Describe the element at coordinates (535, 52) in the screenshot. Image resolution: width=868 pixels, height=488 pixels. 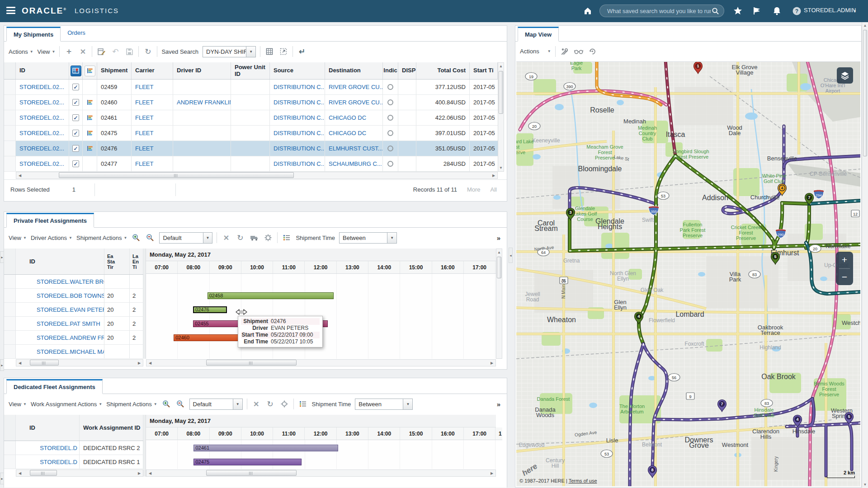
I see `map-actions-menu: Actions▼` at that location.